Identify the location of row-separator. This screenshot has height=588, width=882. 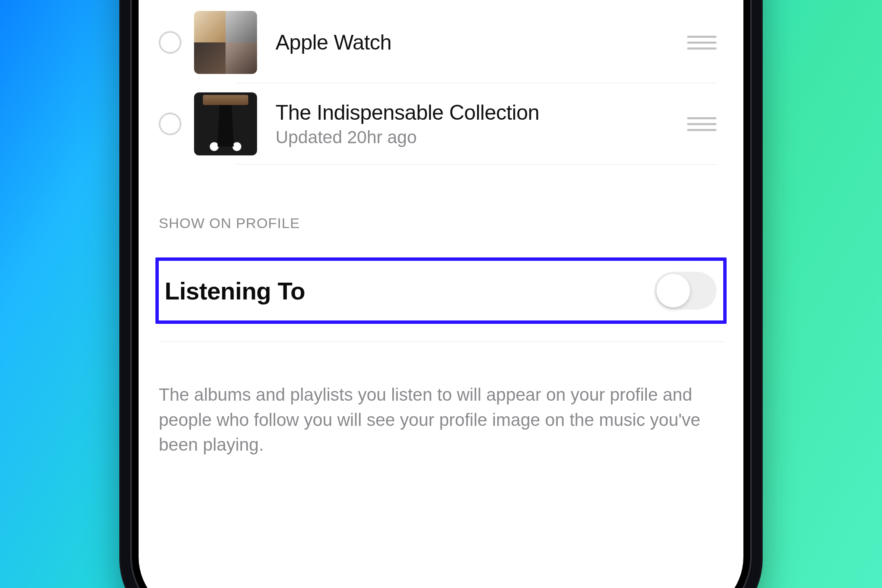
(477, 165).